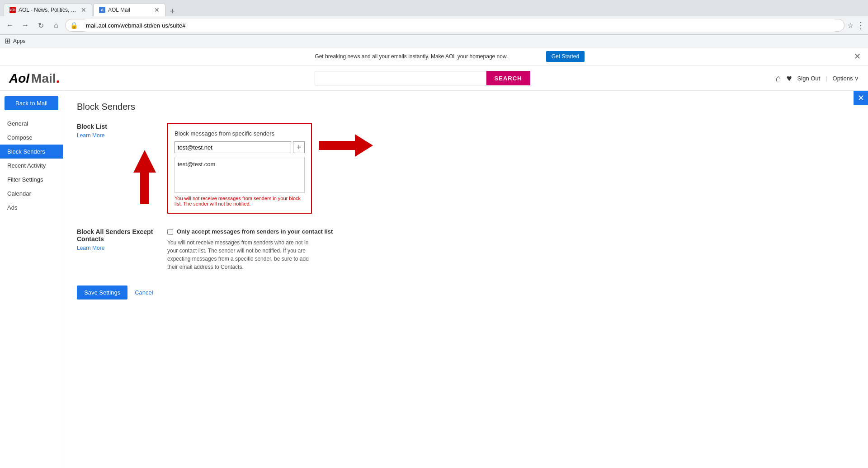  I want to click on contact-only-checkbox-row: Only accept messages from senders in you…, so click(326, 231).